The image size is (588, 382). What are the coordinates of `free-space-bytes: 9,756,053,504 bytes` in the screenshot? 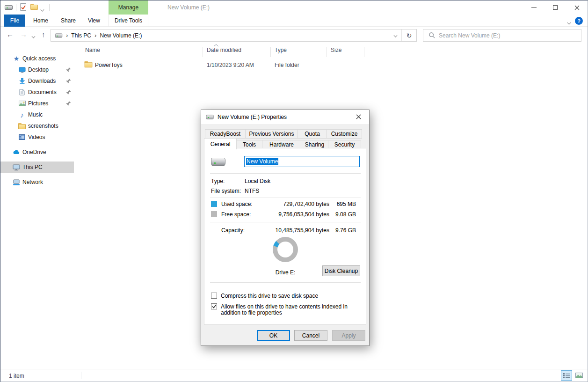 It's located at (294, 214).